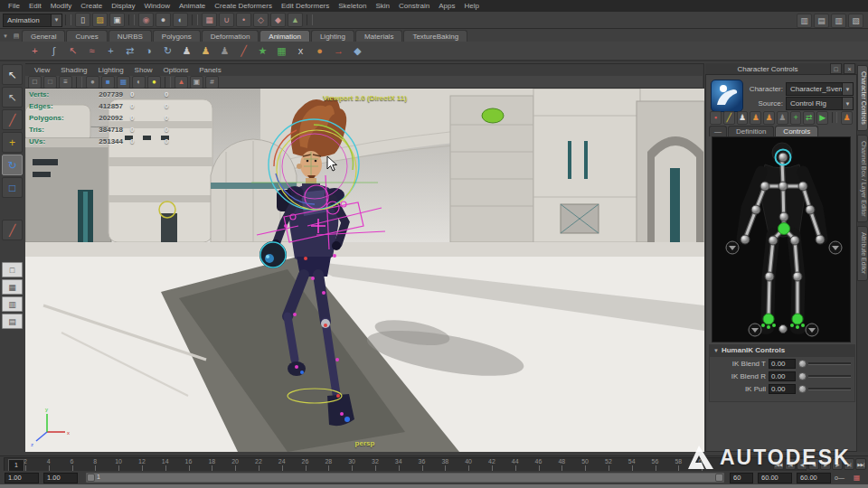  Describe the element at coordinates (846, 117) in the screenshot. I see `cc-body-part-icon: ♟` at that location.